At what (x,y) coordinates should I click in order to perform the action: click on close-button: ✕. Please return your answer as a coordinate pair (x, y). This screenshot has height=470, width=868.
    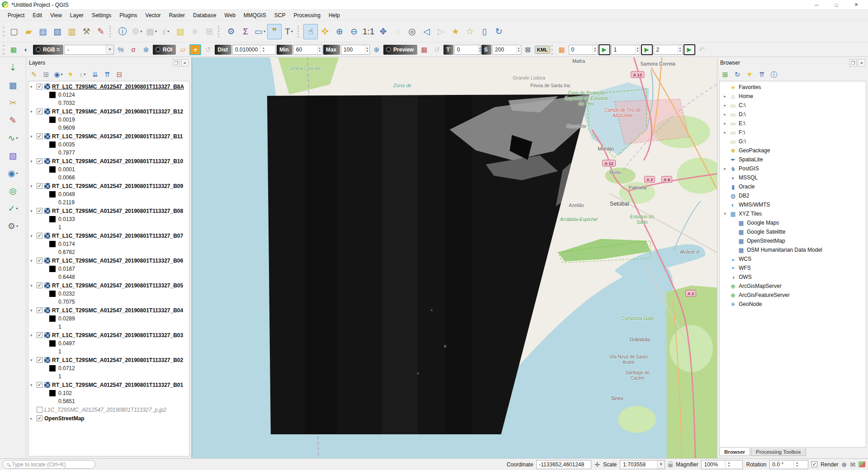
    Looking at the image, I should click on (856, 5).